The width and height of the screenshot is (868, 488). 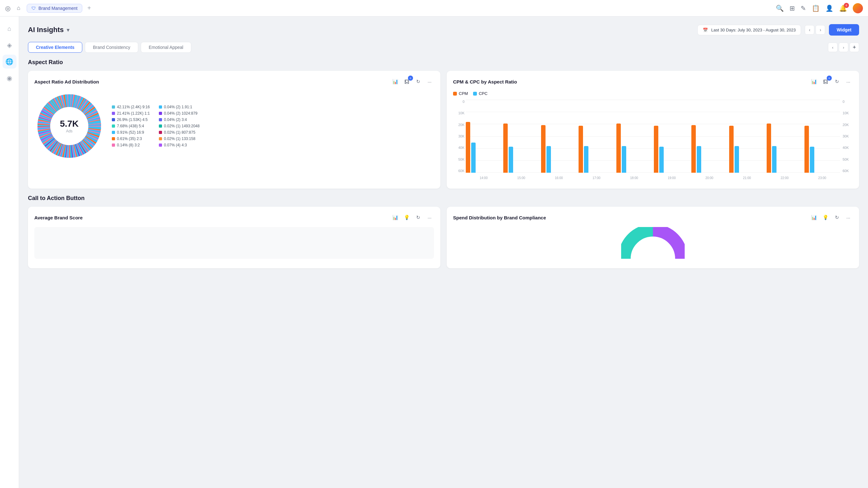 I want to click on legend-item: 7.68% (438) 5:4, so click(x=132, y=126).